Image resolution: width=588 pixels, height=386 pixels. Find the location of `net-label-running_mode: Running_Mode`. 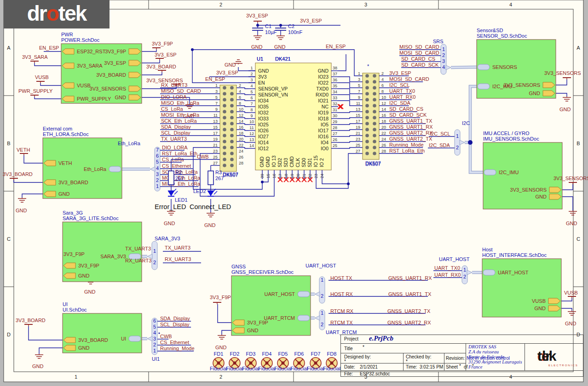

net-label-running_mode: Running_Mode is located at coordinates (407, 145).